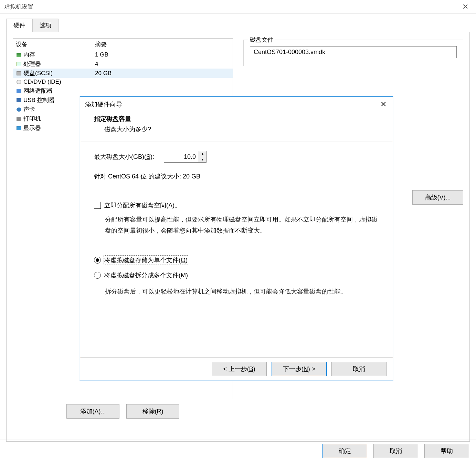 The image size is (476, 462). What do you see at coordinates (202, 157) in the screenshot?
I see `spinner-buttons: ▲ ▼` at bounding box center [202, 157].